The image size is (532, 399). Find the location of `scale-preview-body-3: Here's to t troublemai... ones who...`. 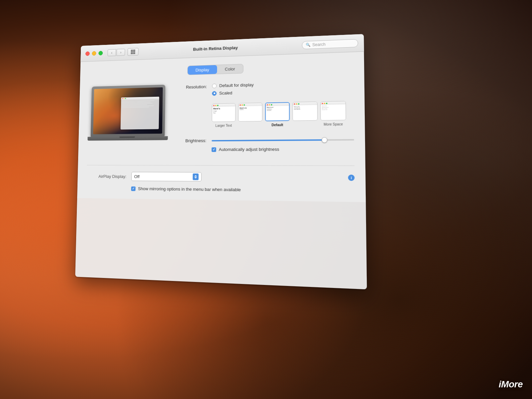

scale-preview-body-3: Here's to t troublemai... ones who... is located at coordinates (277, 113).